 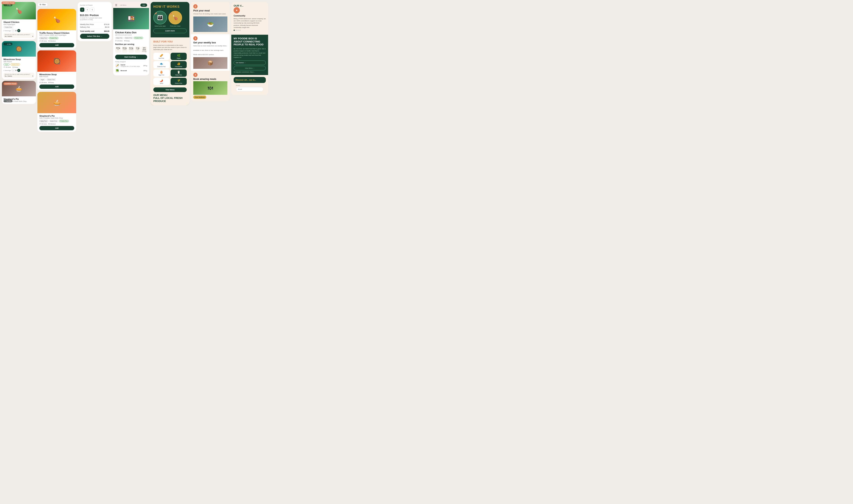 What do you see at coordinates (211, 79) in the screenshot?
I see `step4-heading: Book amazing meals` at bounding box center [211, 79].